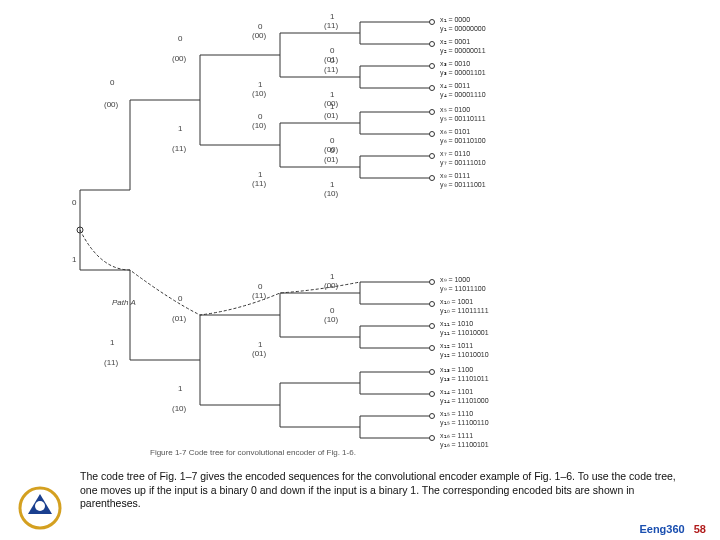  I want to click on leaf-y: y₃ = 00001101, so click(463, 73).